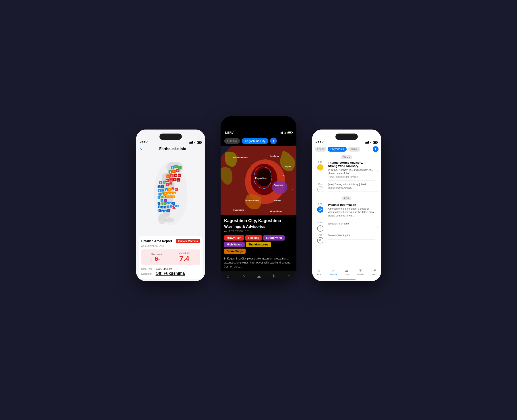  I want to click on timeline-item-1: 1:40 ⚡ Thunderstorms Advisory,Strong Win…, so click(347, 171).